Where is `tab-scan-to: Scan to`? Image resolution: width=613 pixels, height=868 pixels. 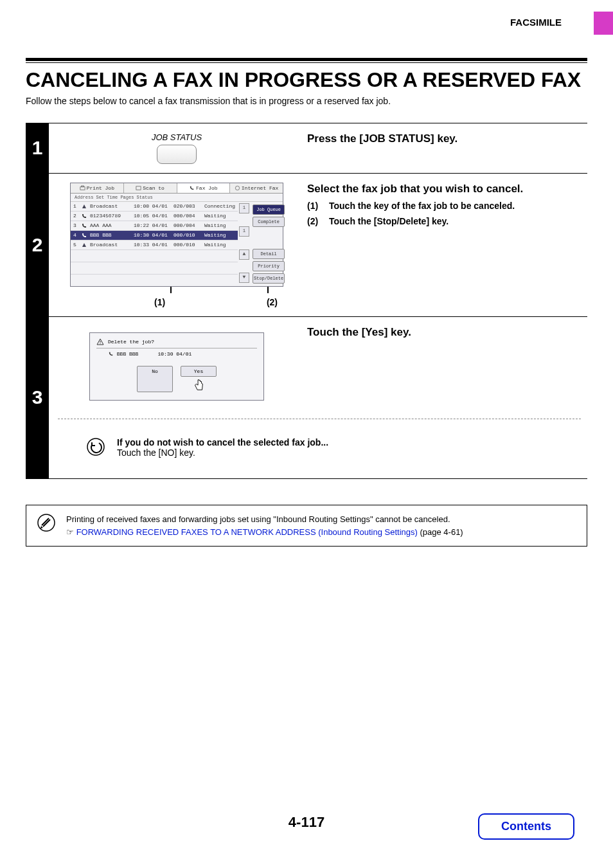
tab-scan-to: Scan to is located at coordinates (150, 188).